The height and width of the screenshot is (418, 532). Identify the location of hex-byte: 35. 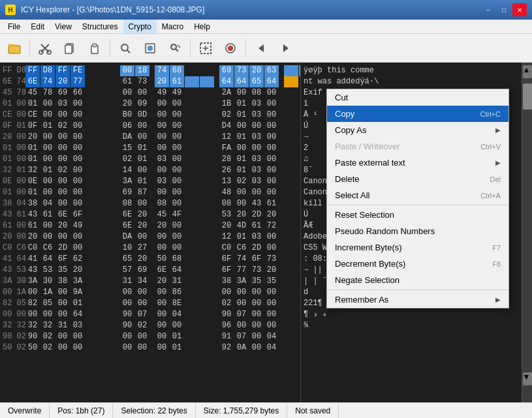
(272, 282).